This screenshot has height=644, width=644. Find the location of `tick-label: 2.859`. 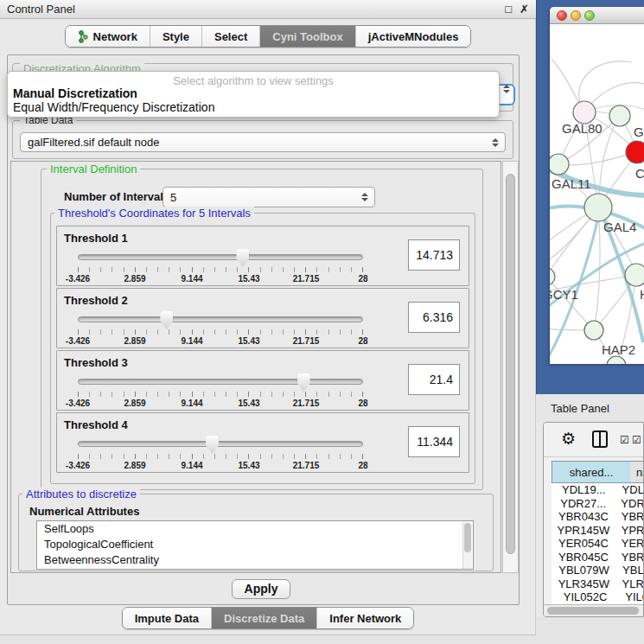

tick-label: 2.859 is located at coordinates (135, 465).